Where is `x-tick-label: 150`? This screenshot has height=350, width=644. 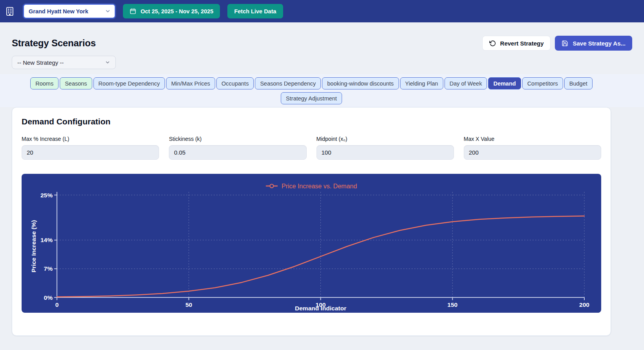 x-tick-label: 150 is located at coordinates (452, 304).